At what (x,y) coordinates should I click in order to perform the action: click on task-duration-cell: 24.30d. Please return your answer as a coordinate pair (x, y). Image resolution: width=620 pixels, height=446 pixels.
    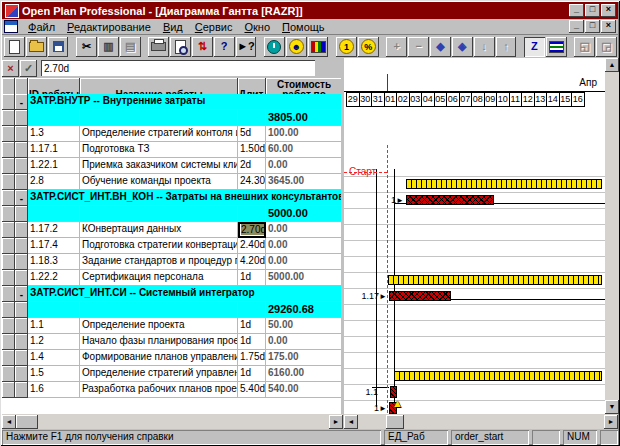
    Looking at the image, I should click on (252, 182).